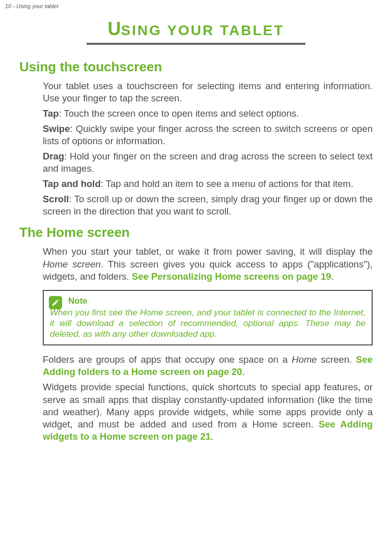  Describe the element at coordinates (208, 184) in the screenshot. I see `taphold-paragraph: Tap and hold: Tap and hold an item to se…` at that location.